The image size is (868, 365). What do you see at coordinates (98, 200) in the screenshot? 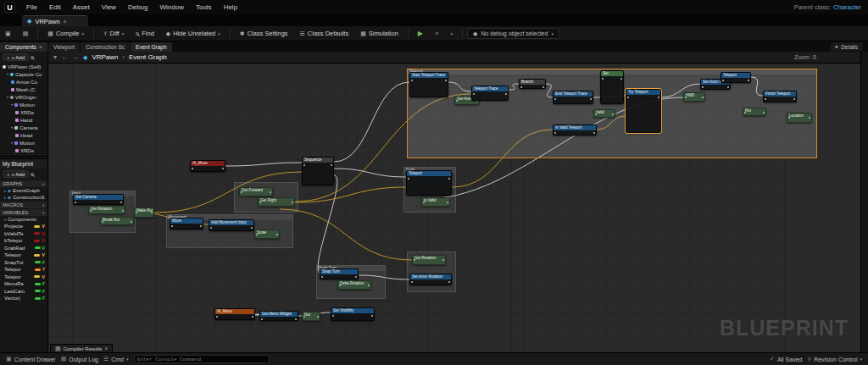
I see `graph-node: Get Camera` at bounding box center [98, 200].